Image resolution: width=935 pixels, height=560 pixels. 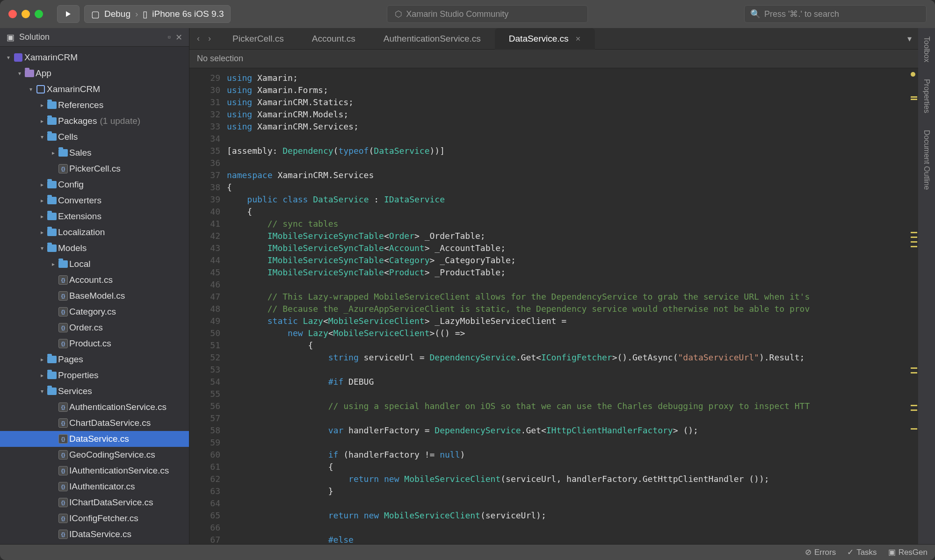 What do you see at coordinates (432, 39) in the screenshot?
I see `tab-authenticationservice-cs: AuthenticationService.cs` at bounding box center [432, 39].